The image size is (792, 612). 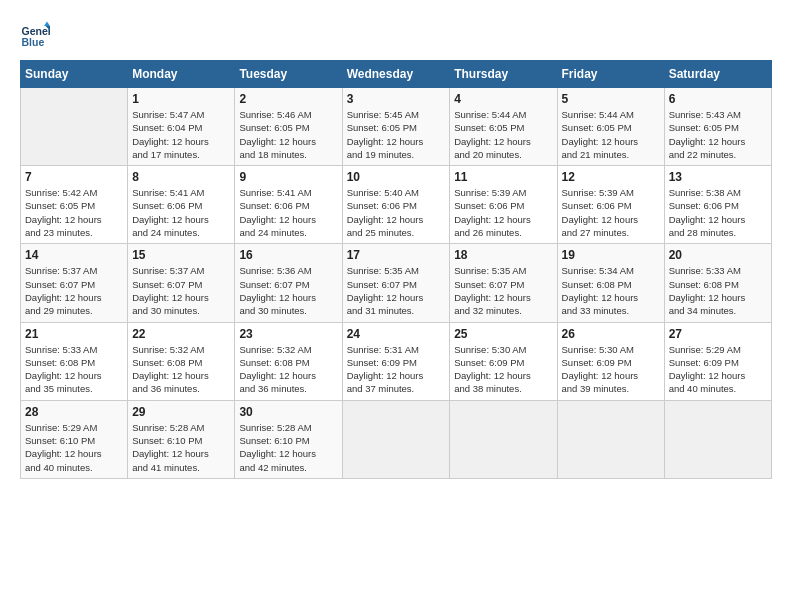 What do you see at coordinates (611, 370) in the screenshot?
I see `day-info: Sunrise: 5:30 AM Sunset: 6:09 PM Dayligh…` at bounding box center [611, 370].